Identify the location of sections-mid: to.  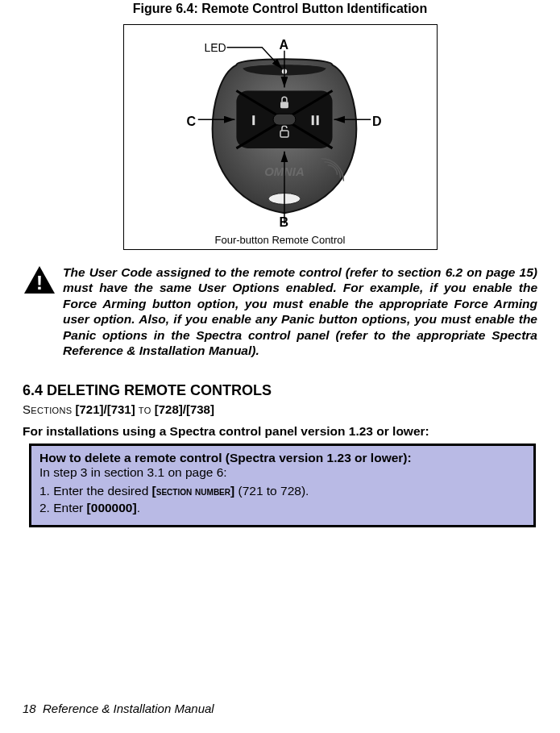
(145, 410).